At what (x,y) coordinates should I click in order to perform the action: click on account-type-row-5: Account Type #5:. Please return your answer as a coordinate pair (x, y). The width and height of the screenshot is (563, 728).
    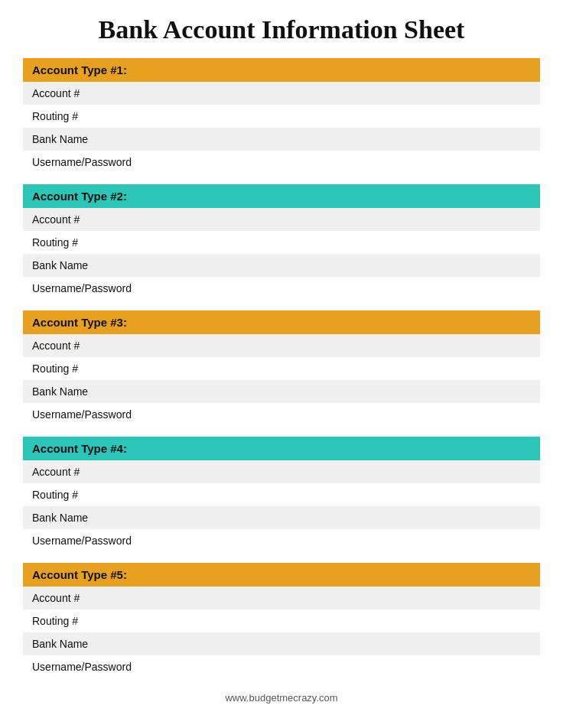
    Looking at the image, I should click on (282, 575).